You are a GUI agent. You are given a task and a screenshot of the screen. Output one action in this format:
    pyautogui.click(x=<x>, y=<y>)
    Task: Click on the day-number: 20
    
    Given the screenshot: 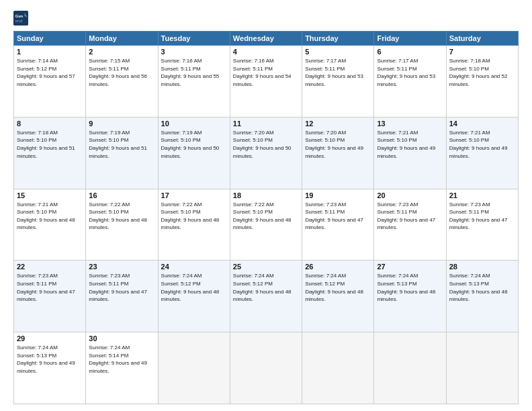 What is the action you would take?
    pyautogui.click(x=410, y=195)
    